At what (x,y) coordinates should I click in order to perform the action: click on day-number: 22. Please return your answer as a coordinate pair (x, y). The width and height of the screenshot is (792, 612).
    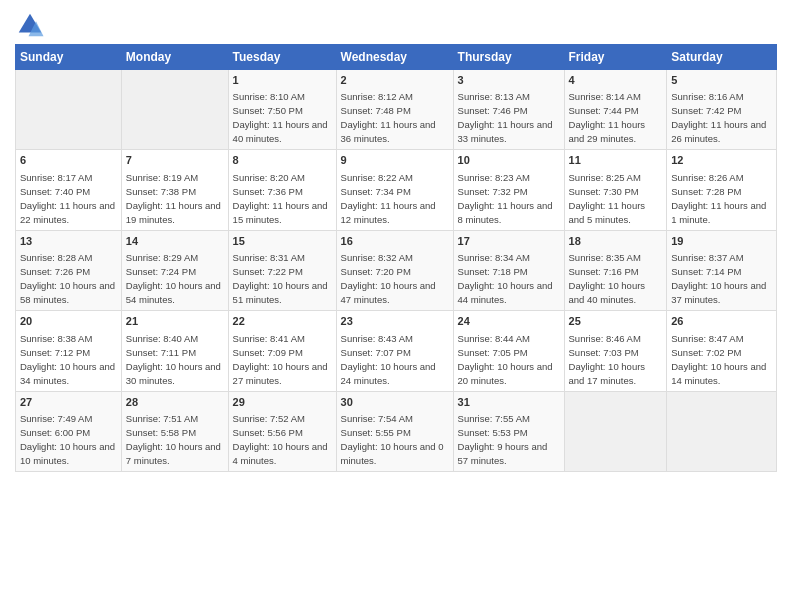
    Looking at the image, I should click on (282, 322).